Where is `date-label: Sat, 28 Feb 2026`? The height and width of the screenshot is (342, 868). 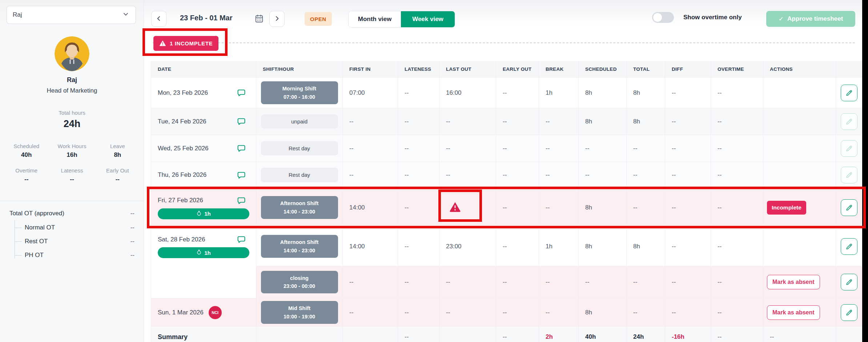
date-label: Sat, 28 Feb 2026 is located at coordinates (181, 240).